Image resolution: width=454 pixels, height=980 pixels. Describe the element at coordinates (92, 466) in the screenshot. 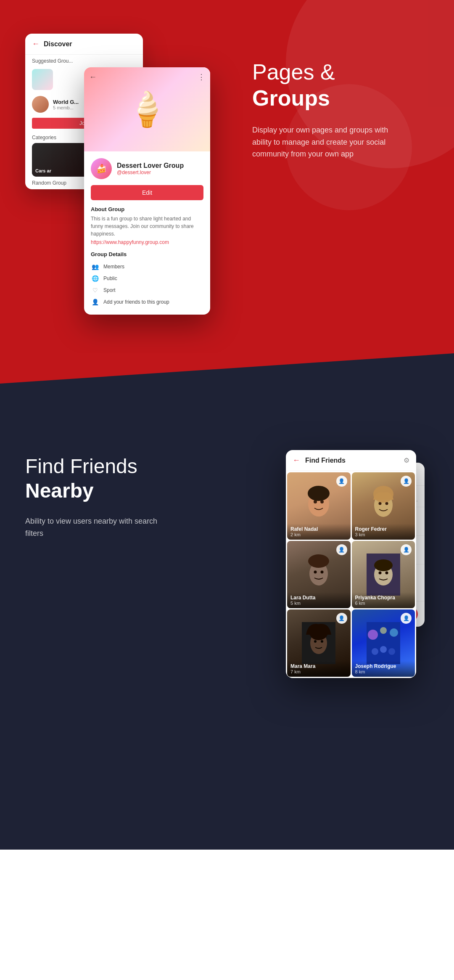

I see `find-friends-title-light: Find Friends` at that location.